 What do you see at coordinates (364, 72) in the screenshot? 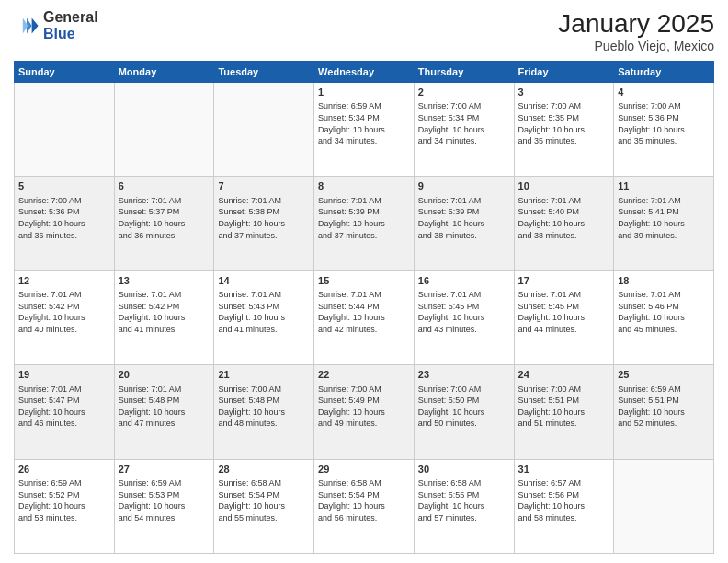
I see `header-wednesday: Wednesday` at bounding box center [364, 72].